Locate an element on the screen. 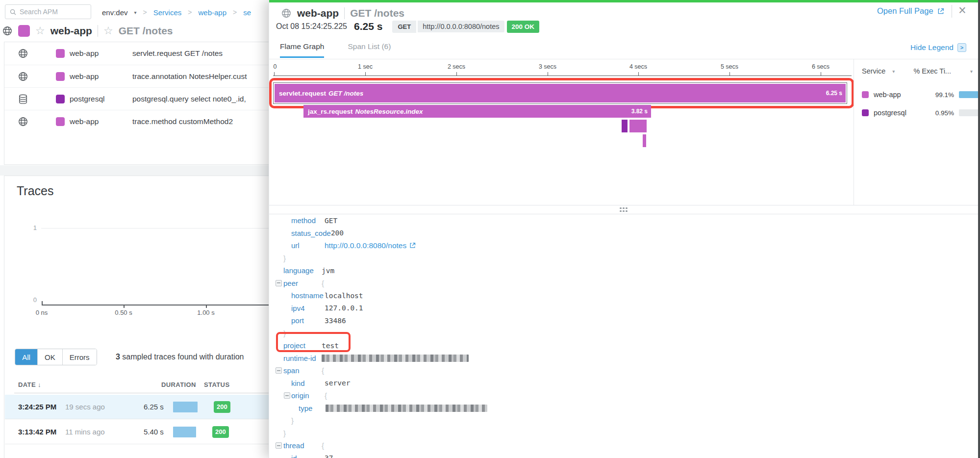 The image size is (980, 458). tag-row-group: peer{ is located at coordinates (624, 283).